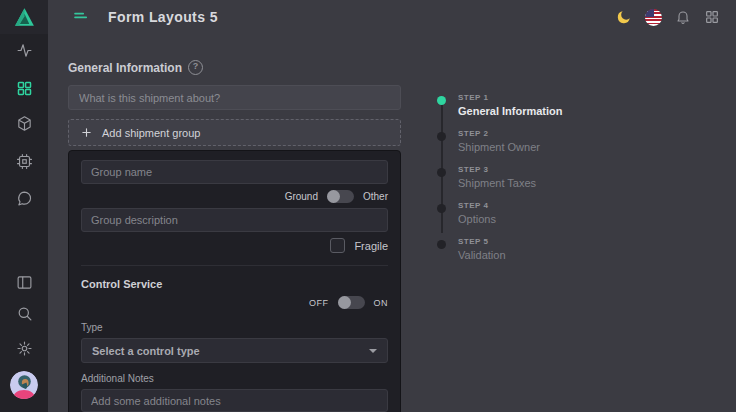  Describe the element at coordinates (497, 170) in the screenshot. I see `step-number: STEP 3` at that location.